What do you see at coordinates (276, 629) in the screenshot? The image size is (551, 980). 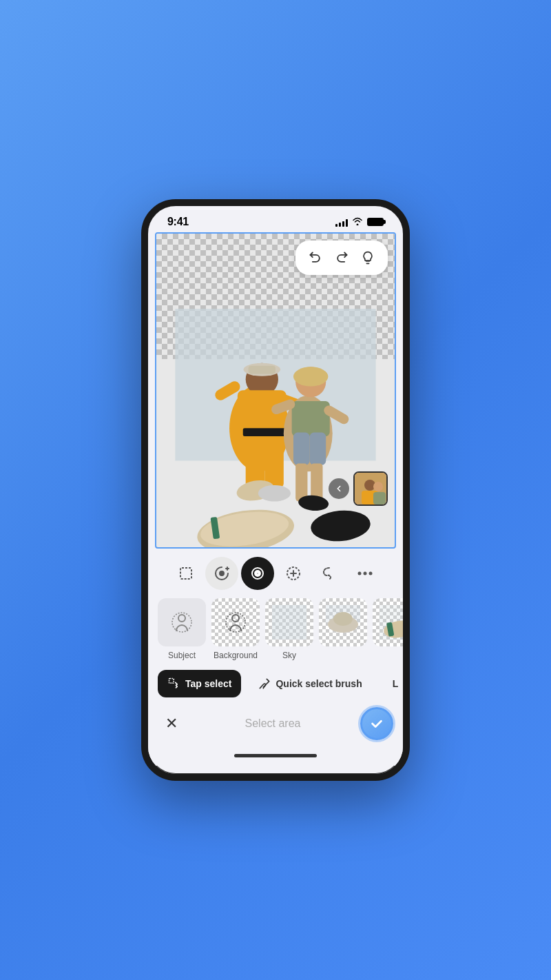 I see `selection-options: Subject Background` at bounding box center [276, 629].